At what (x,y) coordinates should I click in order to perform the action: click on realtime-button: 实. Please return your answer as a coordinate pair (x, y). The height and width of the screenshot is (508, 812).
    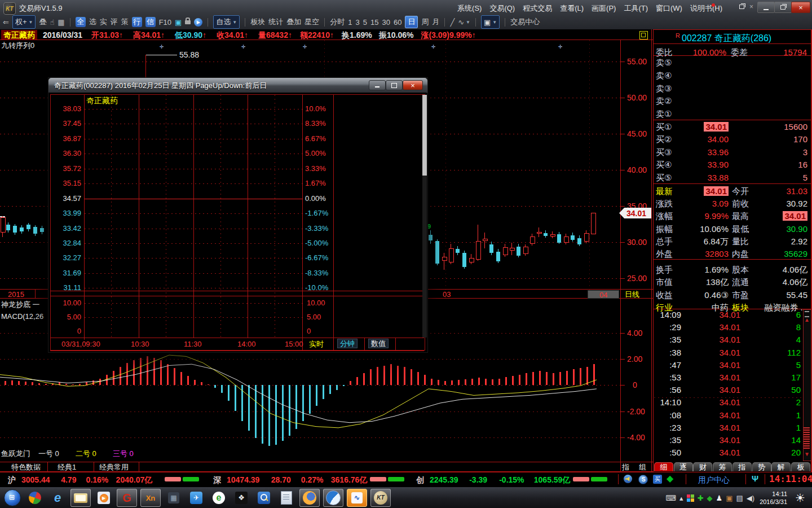
    Looking at the image, I should click on (104, 22).